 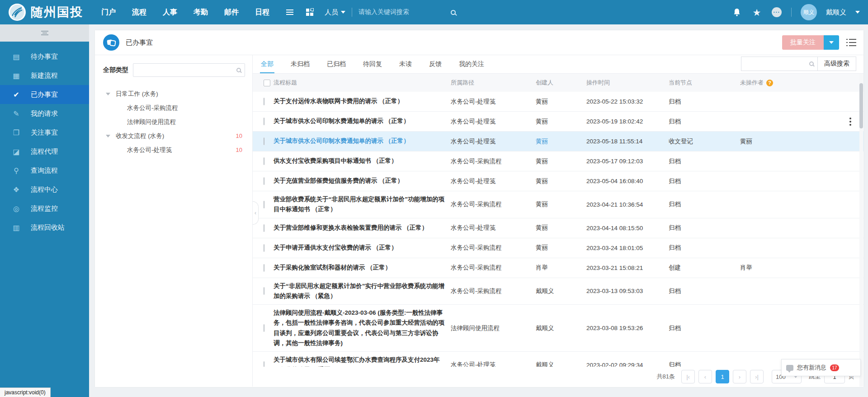 I want to click on menu-item: 邮件, so click(x=231, y=13).